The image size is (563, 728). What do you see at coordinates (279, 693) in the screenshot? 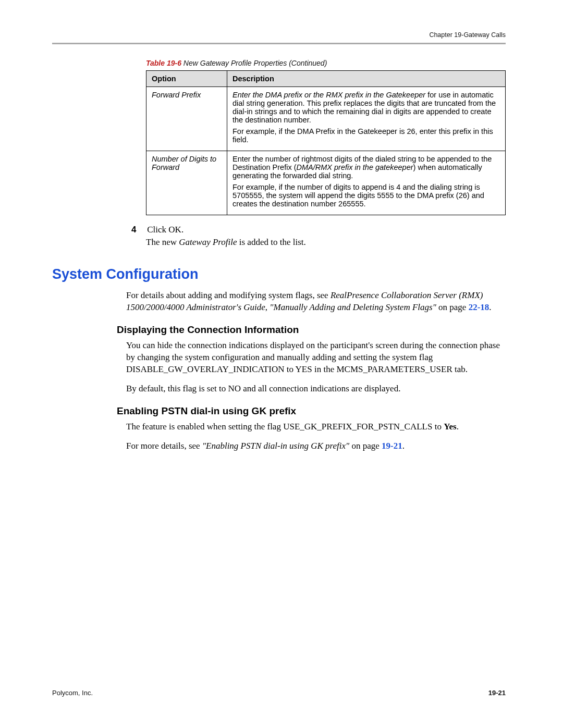
I see `page-footer: Polycom, Inc. 19-21` at bounding box center [279, 693].